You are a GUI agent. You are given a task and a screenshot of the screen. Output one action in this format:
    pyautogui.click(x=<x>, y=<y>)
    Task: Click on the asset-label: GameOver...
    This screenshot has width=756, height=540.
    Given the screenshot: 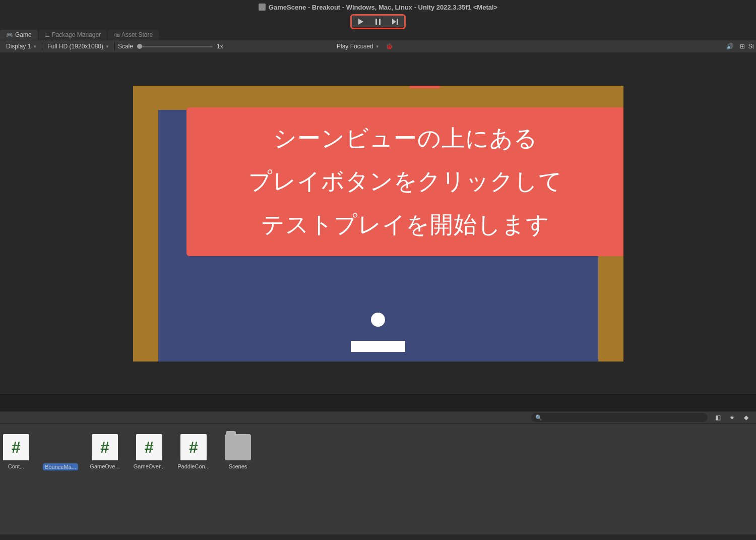 What is the action you would take?
    pyautogui.click(x=149, y=466)
    